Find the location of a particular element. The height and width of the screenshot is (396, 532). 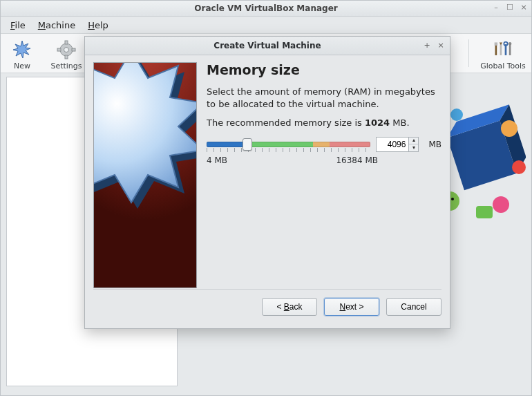

menu-machine: Machine is located at coordinates (57, 25).